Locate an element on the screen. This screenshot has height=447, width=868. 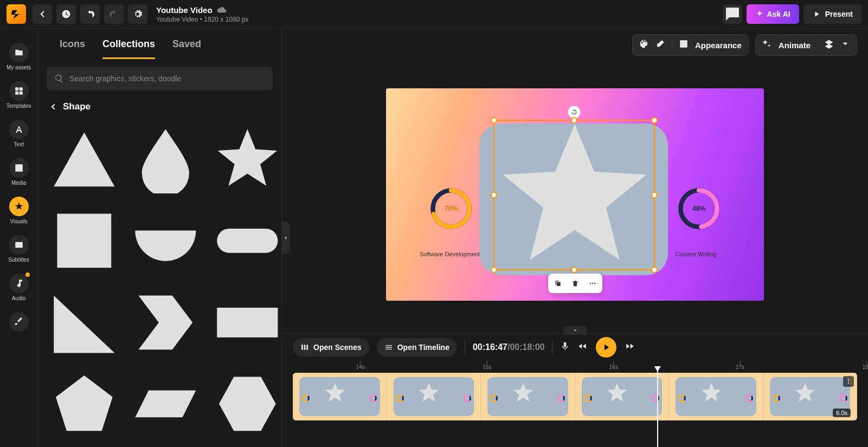
collapse-panel-button is located at coordinates (286, 238).